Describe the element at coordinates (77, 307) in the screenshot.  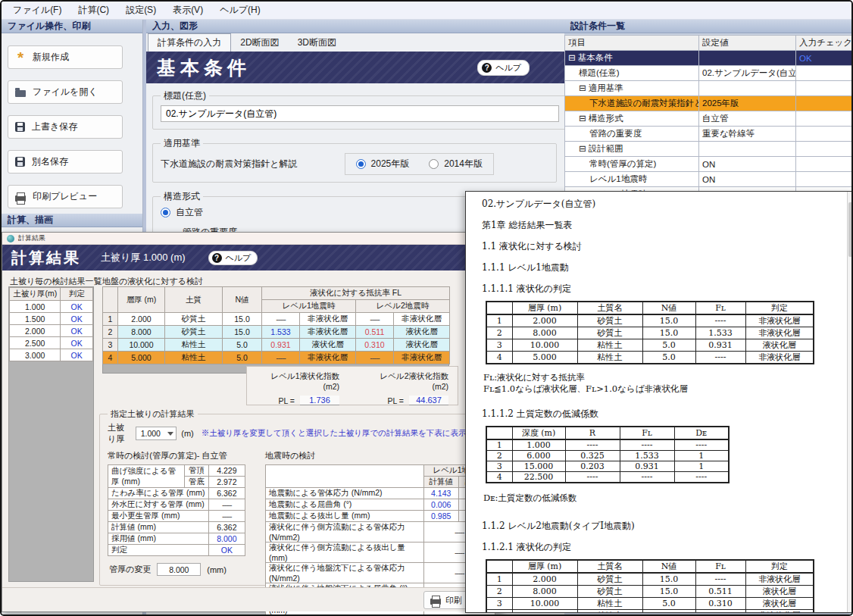
I see `table-cell: OK` at that location.